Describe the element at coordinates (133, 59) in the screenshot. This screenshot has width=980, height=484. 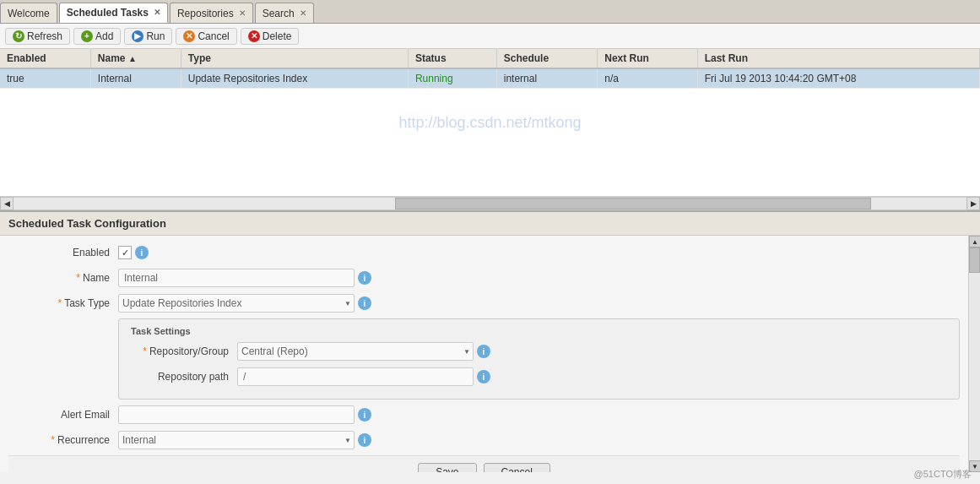
I see `sort-arrow-name: ▲` at that location.